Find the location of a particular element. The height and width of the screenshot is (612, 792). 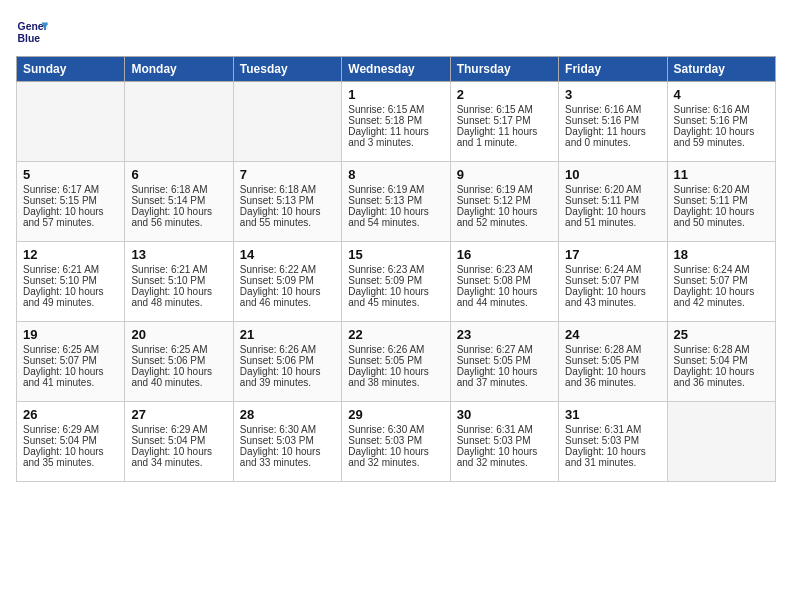

day-number: 18 is located at coordinates (722, 254).